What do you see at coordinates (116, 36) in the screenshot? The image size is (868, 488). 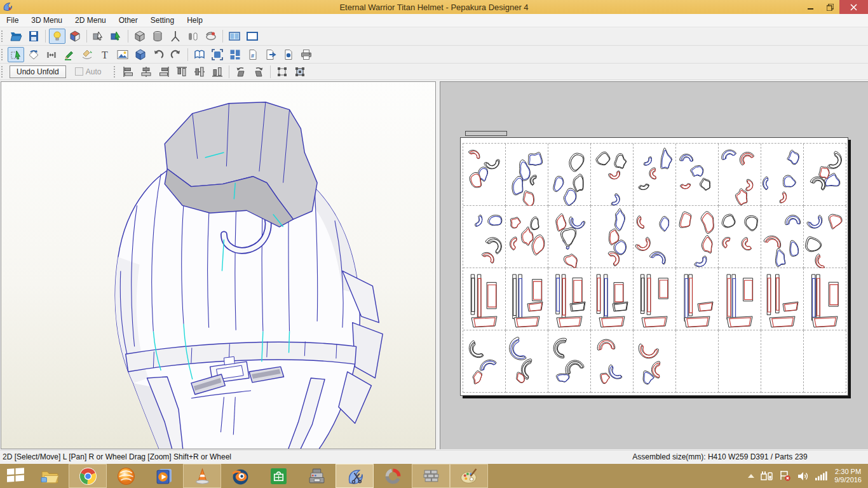 I see `select-3d-green-button` at bounding box center [116, 36].